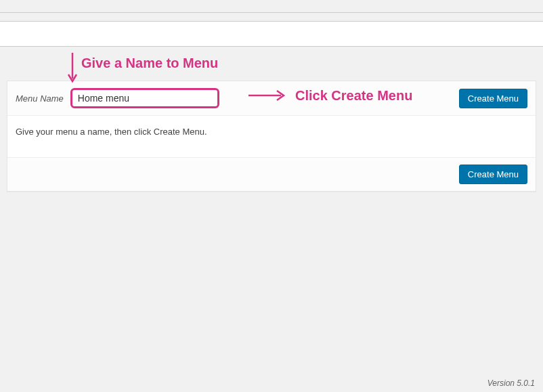  What do you see at coordinates (493, 175) in the screenshot?
I see `create-menu-button-bottom: Create Menu` at bounding box center [493, 175].